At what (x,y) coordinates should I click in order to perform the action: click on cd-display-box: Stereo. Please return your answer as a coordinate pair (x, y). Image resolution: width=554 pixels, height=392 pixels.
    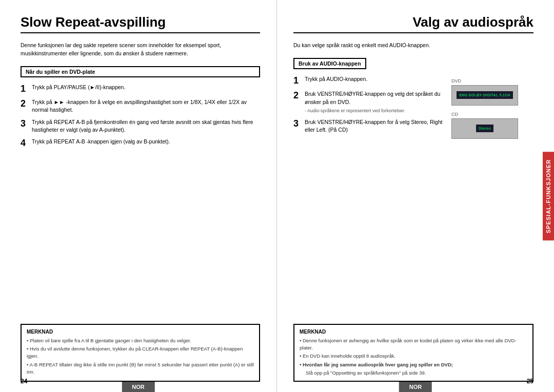
    Looking at the image, I should click on (485, 129).